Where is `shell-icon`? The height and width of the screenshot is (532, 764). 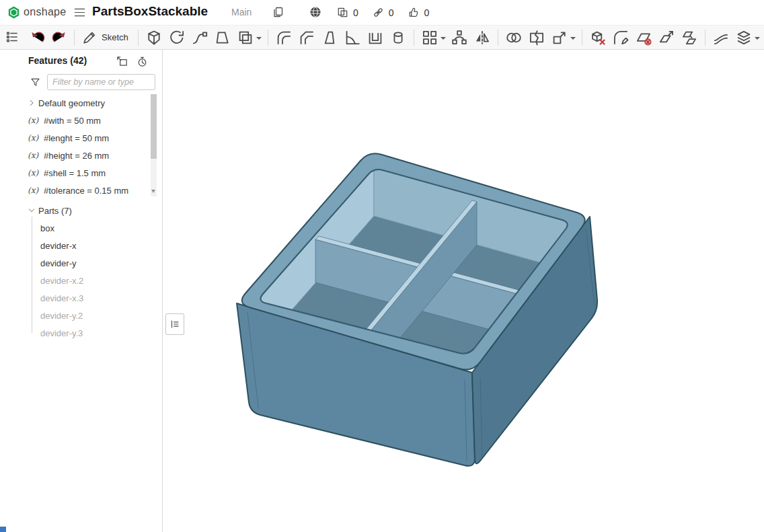 shell-icon is located at coordinates (375, 38).